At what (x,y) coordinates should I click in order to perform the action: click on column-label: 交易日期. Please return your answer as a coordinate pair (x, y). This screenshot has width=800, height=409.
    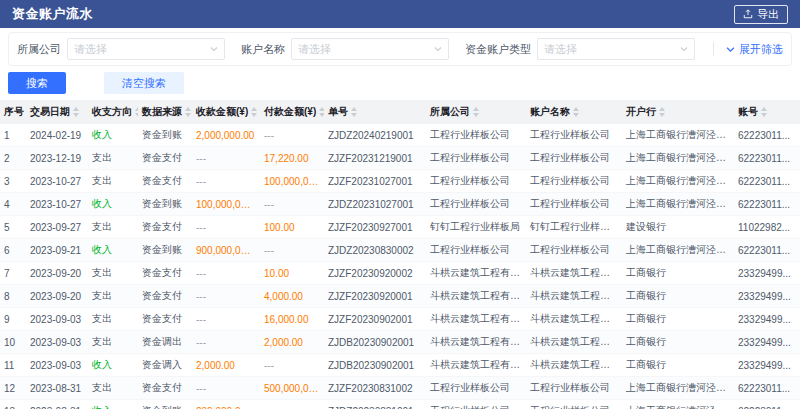
    Looking at the image, I should click on (50, 112).